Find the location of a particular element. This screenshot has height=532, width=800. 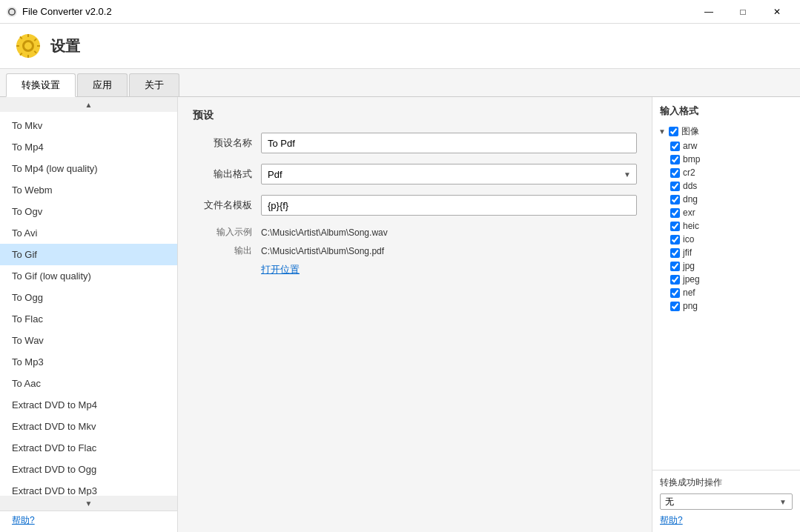

tree-expand-icon: ▼ is located at coordinates (663, 132).